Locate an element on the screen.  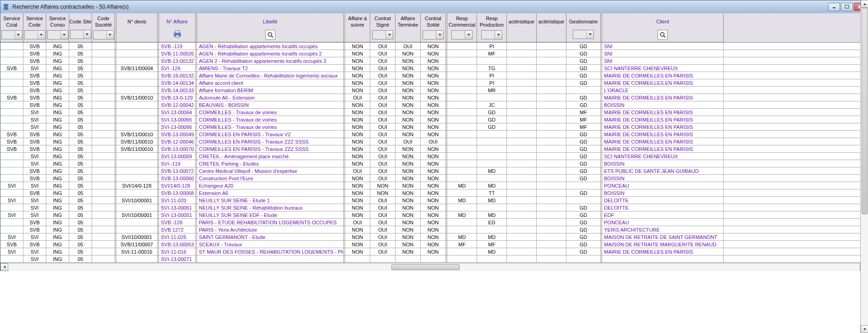
col-header-codesite: Code Site is located at coordinates (81, 28).